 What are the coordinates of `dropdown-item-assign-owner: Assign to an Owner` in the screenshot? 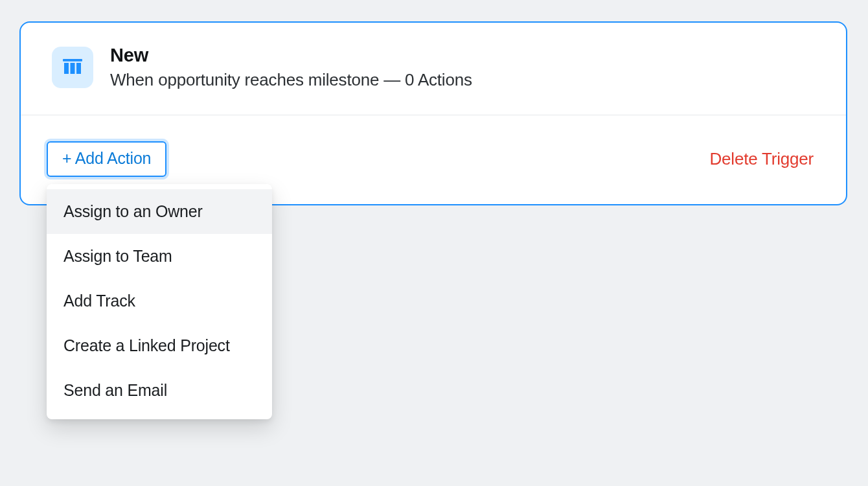 It's located at (159, 211).